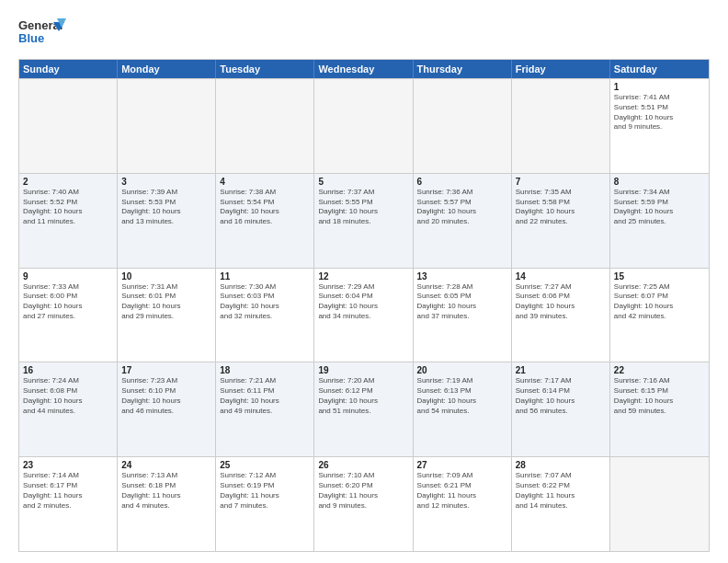  Describe the element at coordinates (68, 409) in the screenshot. I see `day-cell-16: 16Sunrise: 7:24 AM Sunset: 6:08 PM Dayli…` at that location.